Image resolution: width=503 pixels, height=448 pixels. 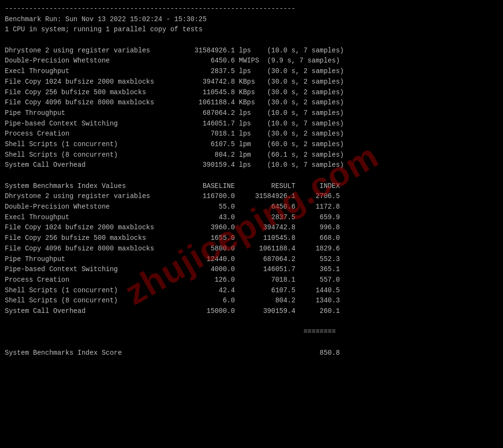 I want to click on index-table-row: Double-Precision Whetstone 55.0 6450.6 1…, so click(x=252, y=207).